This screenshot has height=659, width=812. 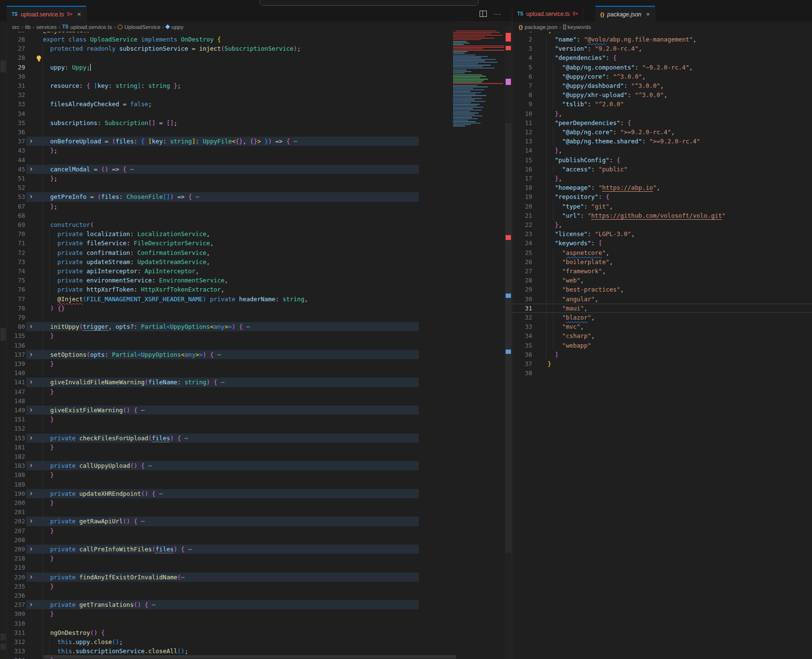 I want to click on code-line: 26 "boilerplate",, so click(x=662, y=262).